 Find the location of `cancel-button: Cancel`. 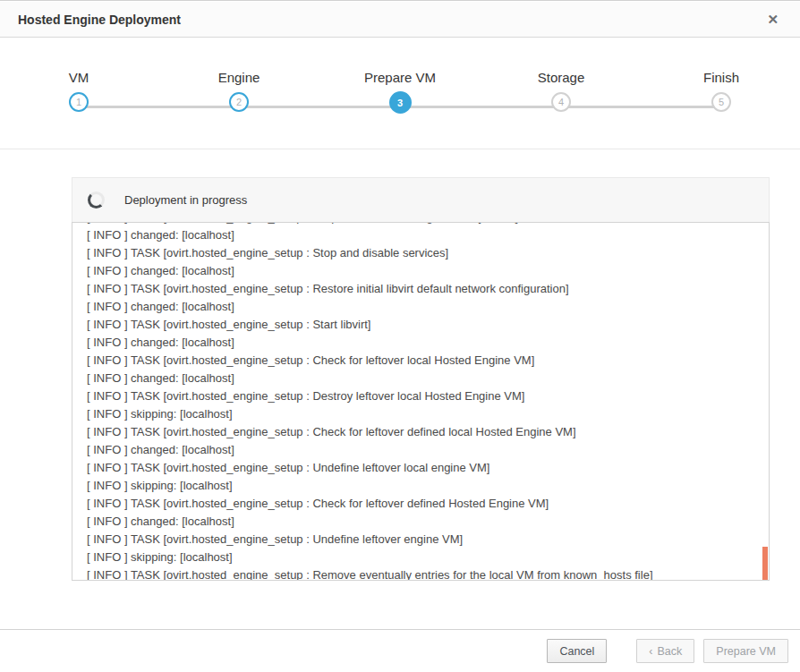

cancel-button: Cancel is located at coordinates (576, 651).